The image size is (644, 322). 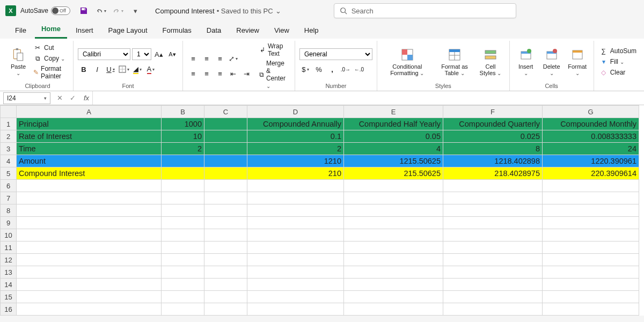 I want to click on tab-formulas: Formulas, so click(x=177, y=31).